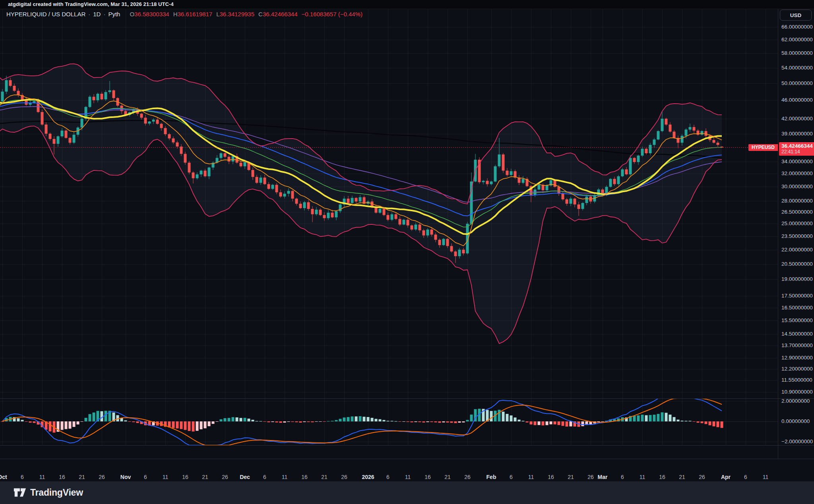 The height and width of the screenshot is (504, 814). Describe the element at coordinates (797, 152) in the screenshot. I see `bar-countdown: 22:41:14` at that location.